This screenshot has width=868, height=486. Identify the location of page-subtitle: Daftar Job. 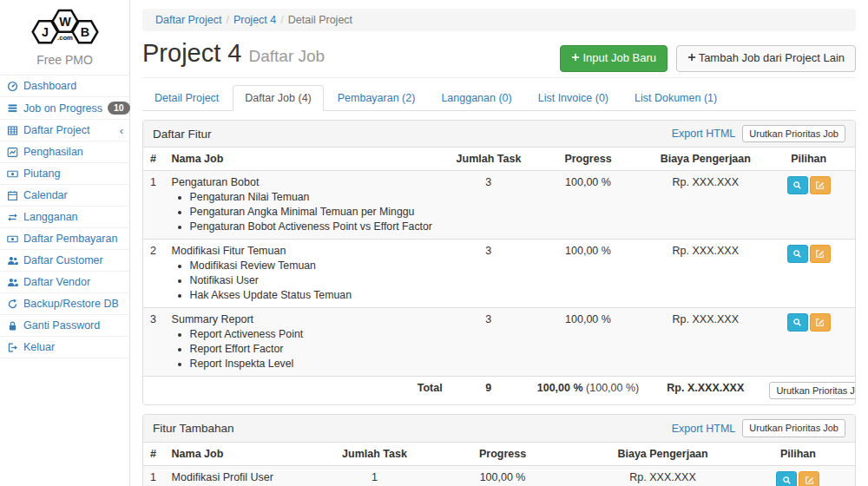
(287, 56).